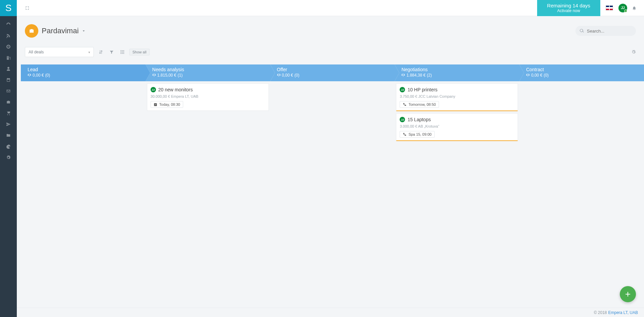 The image size is (644, 317). What do you see at coordinates (422, 90) in the screenshot?
I see `deal-title: 10 HP printers` at bounding box center [422, 90].